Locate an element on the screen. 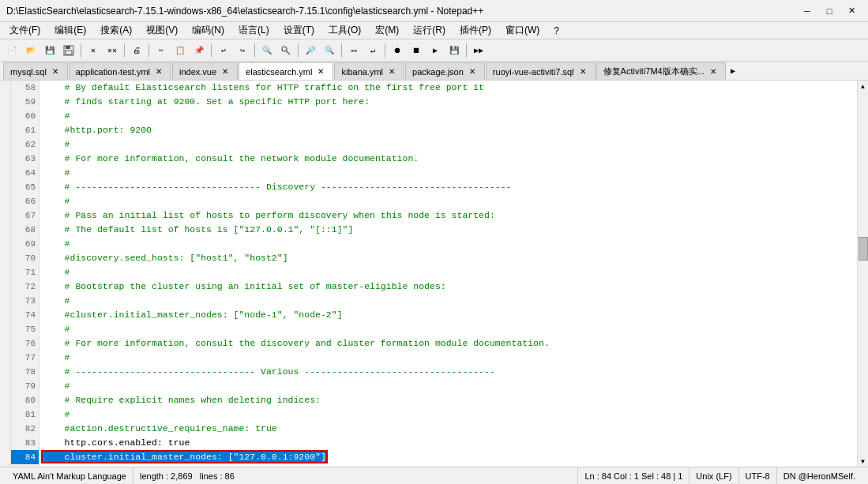 The width and height of the screenshot is (868, 484). tab-close-mysql: ✕ is located at coordinates (55, 72).